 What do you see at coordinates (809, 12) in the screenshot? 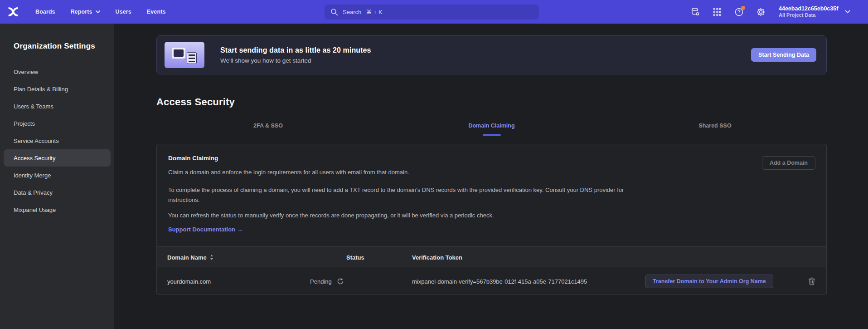
I see `account-switcher: 44eebad12c65eb0c35f All Project Data` at bounding box center [809, 12].